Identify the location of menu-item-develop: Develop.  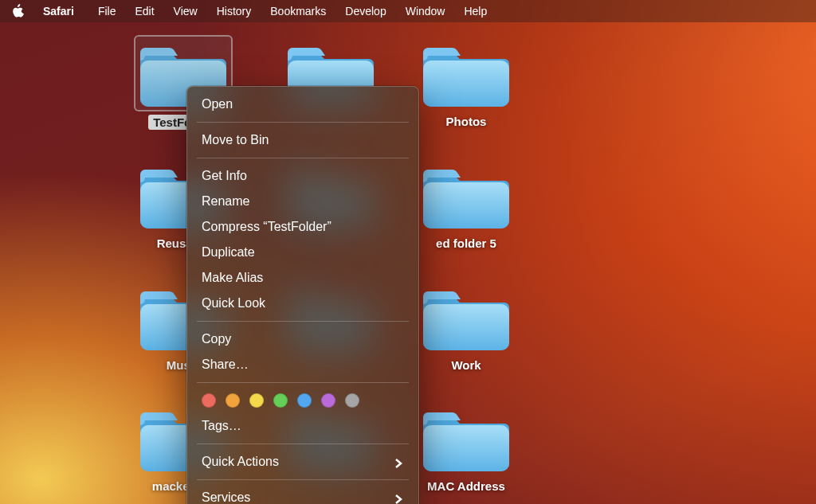
(365, 11).